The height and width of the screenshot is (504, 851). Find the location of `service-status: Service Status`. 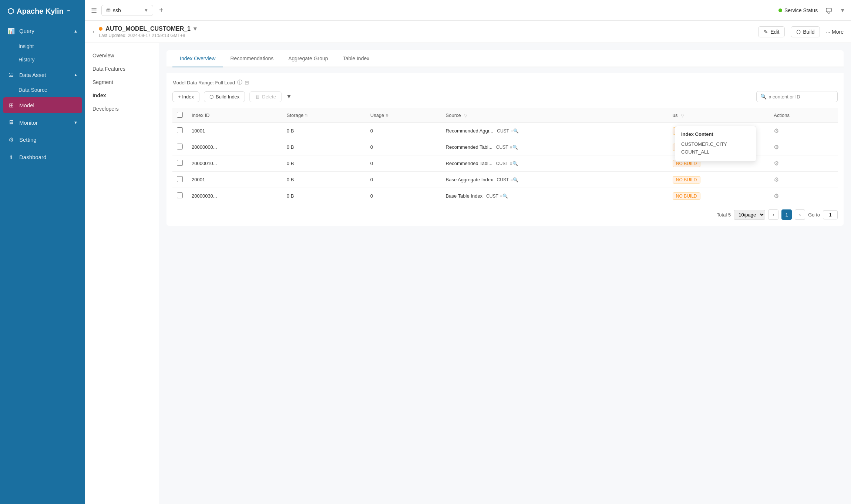

service-status: Service Status is located at coordinates (798, 10).